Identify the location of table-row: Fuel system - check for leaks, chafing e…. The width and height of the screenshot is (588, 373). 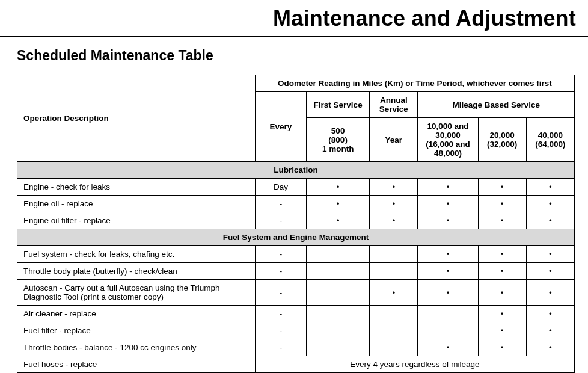
(296, 254).